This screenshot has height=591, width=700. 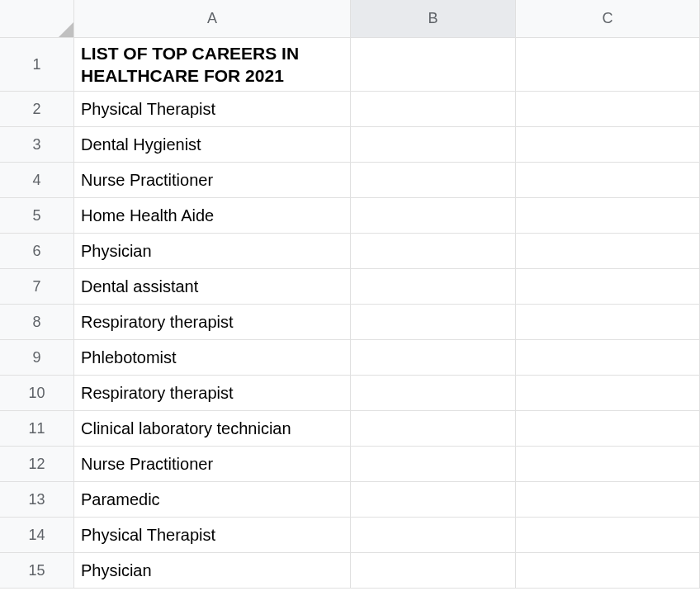 I want to click on cell-b12, so click(x=433, y=464).